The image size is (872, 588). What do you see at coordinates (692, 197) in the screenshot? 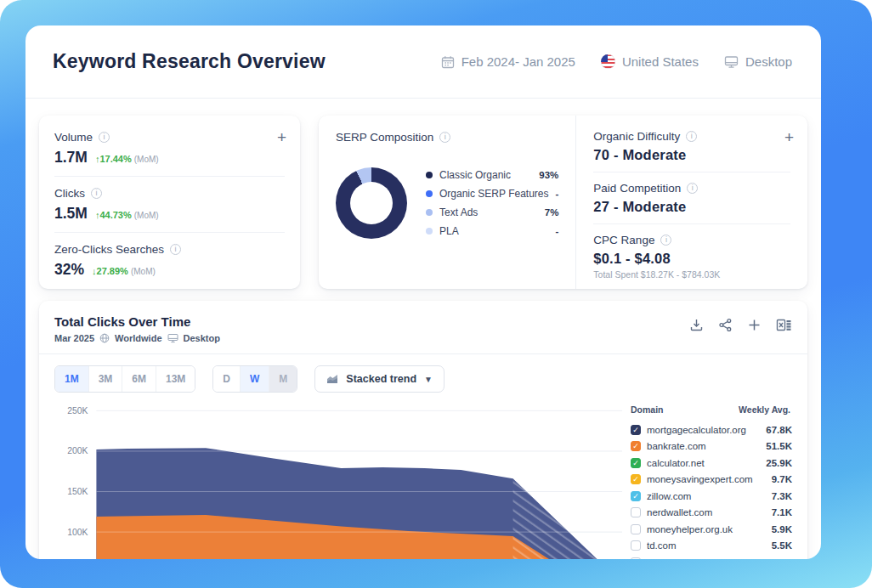
I see `metric-paid-competition: Paid Competition i 27 - Moderate` at bounding box center [692, 197].